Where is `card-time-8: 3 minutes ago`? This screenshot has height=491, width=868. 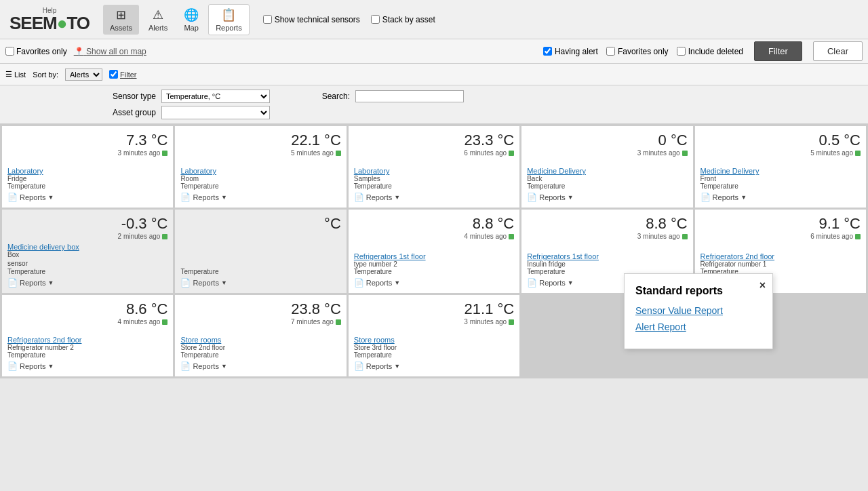 card-time-8: 3 minutes ago is located at coordinates (607, 236).